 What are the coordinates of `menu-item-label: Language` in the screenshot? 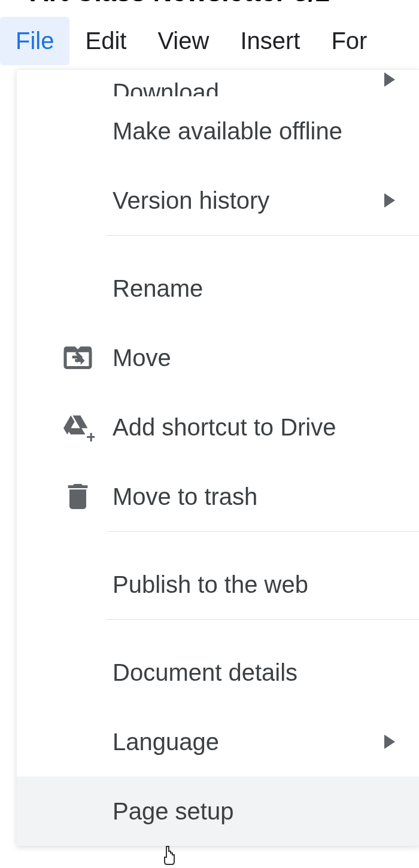 It's located at (166, 742).